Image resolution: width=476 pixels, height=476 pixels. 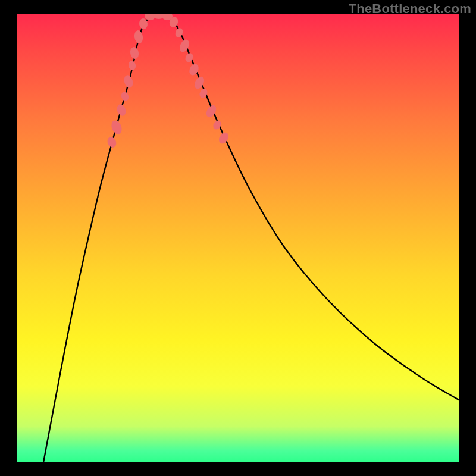 I want to click on highlight-dots, so click(x=168, y=81).